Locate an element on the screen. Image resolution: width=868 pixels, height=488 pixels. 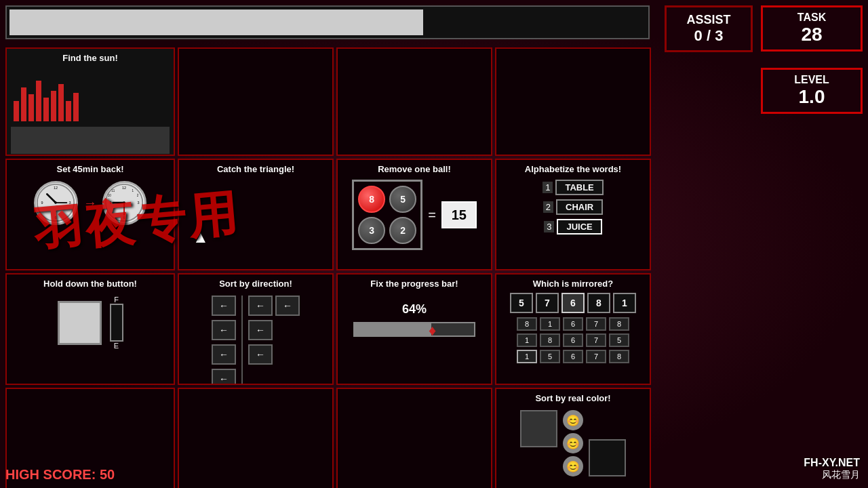
mirror-opt-1-4: 7 is located at coordinates (596, 324).